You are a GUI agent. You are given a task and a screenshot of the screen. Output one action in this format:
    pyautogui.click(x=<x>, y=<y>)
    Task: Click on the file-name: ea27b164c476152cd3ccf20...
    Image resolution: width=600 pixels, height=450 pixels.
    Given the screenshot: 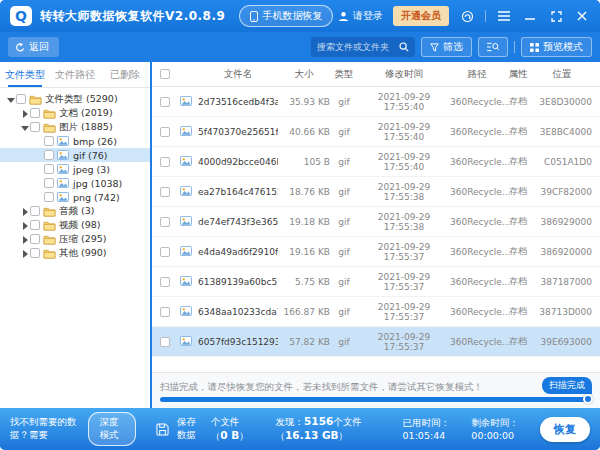 What is the action you would take?
    pyautogui.click(x=238, y=192)
    